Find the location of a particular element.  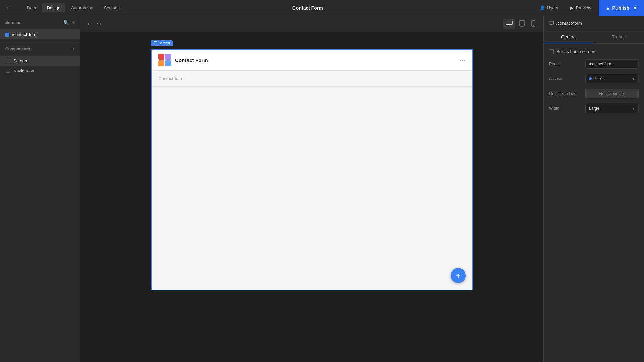

on-screen-load-label: On screen load is located at coordinates (566, 94).